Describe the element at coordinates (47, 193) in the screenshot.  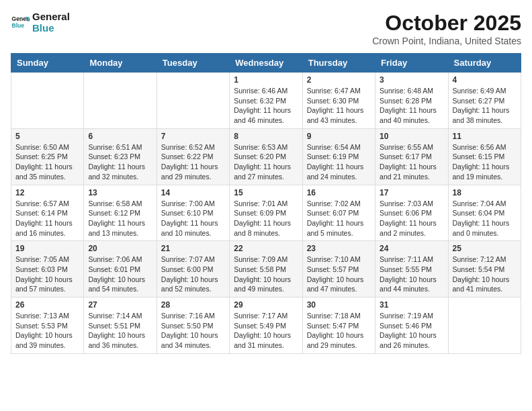
I see `day-number: 12` at that location.